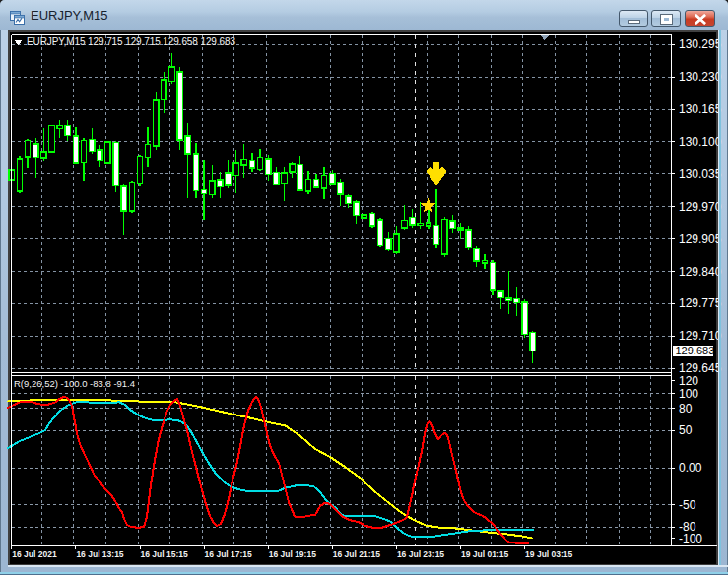 This screenshot has width=728, height=575. I want to click on svg-text: 130.165, so click(700, 109).